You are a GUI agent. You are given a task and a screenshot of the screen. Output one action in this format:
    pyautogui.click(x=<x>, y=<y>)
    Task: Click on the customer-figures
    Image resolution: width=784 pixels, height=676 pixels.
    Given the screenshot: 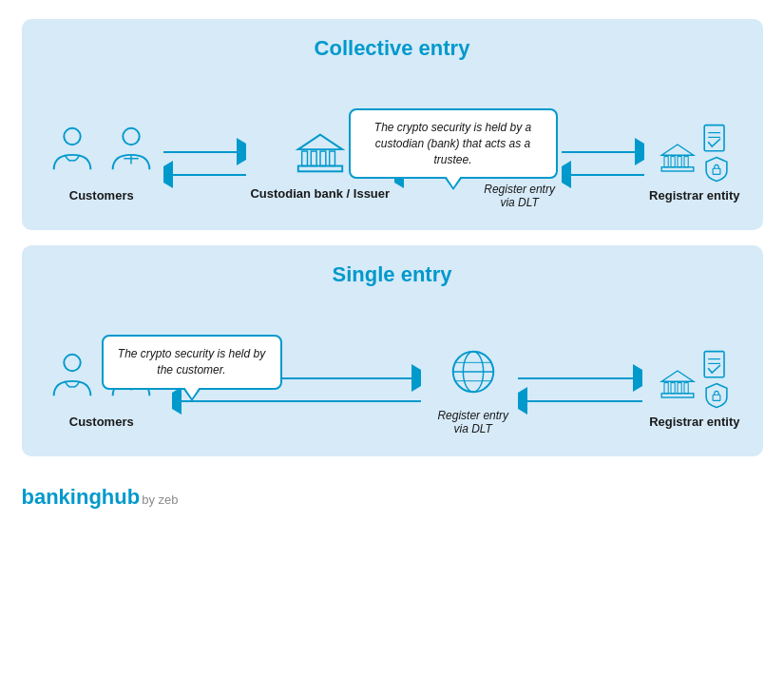 What is the action you would take?
    pyautogui.click(x=102, y=153)
    